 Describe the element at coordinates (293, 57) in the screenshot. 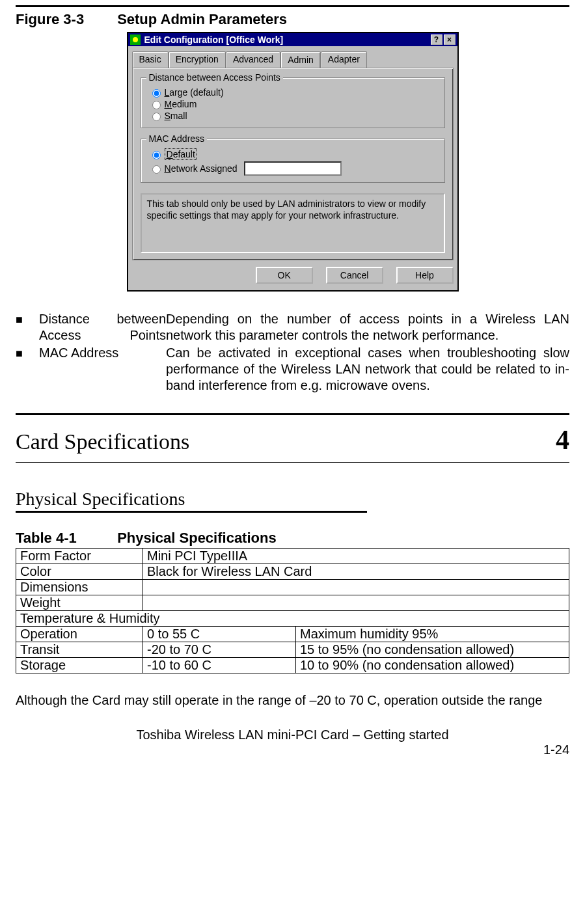

I see `tab-row: Basic Encryption Advanced Admin Adapter` at that location.